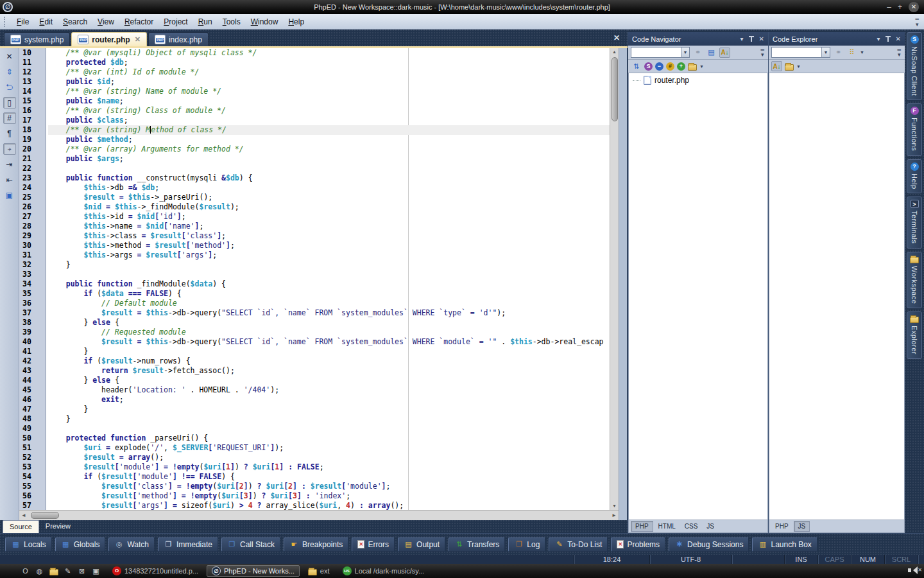  Describe the element at coordinates (698, 79) in the screenshot. I see `tree-item-router-php: router.php` at that location.